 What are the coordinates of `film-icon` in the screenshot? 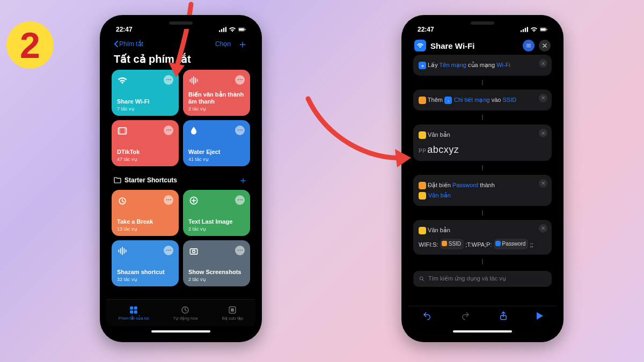 It's located at (122, 132).